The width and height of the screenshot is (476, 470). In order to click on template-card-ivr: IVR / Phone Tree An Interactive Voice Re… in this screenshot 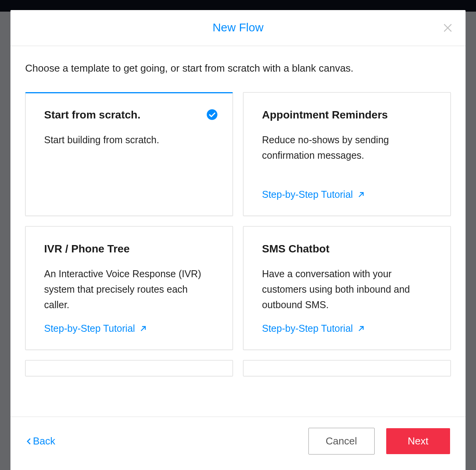, I will do `click(129, 288)`.